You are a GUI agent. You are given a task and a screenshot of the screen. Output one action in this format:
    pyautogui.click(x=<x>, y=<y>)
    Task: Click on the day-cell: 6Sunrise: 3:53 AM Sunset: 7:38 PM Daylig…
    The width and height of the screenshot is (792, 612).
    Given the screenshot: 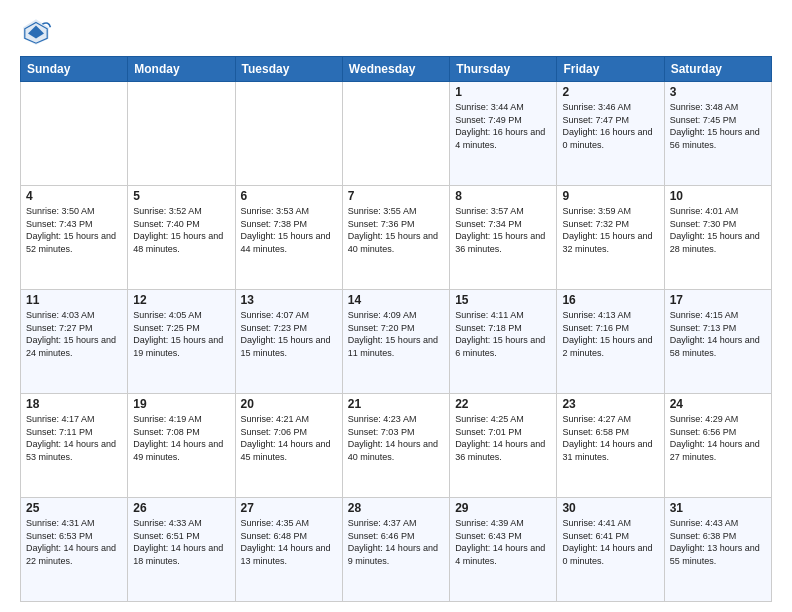 What is the action you would take?
    pyautogui.click(x=288, y=238)
    